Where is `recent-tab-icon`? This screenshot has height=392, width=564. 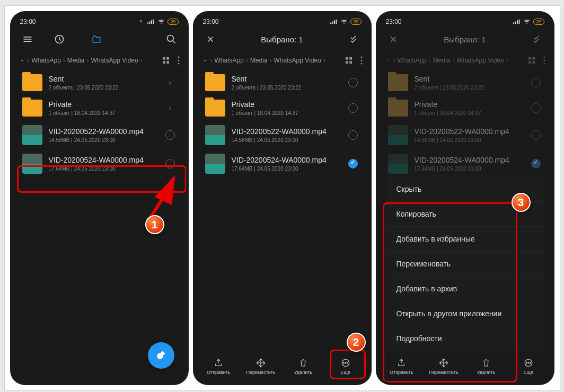 recent-tab-icon is located at coordinates (59, 39).